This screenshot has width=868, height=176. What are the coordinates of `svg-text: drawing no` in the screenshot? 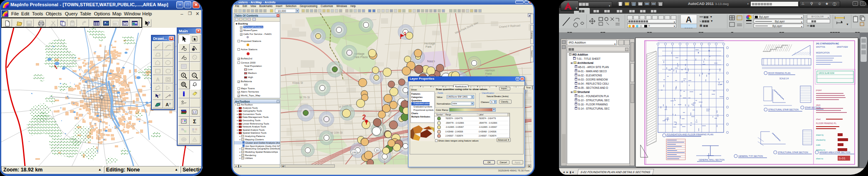 It's located at (821, 150).